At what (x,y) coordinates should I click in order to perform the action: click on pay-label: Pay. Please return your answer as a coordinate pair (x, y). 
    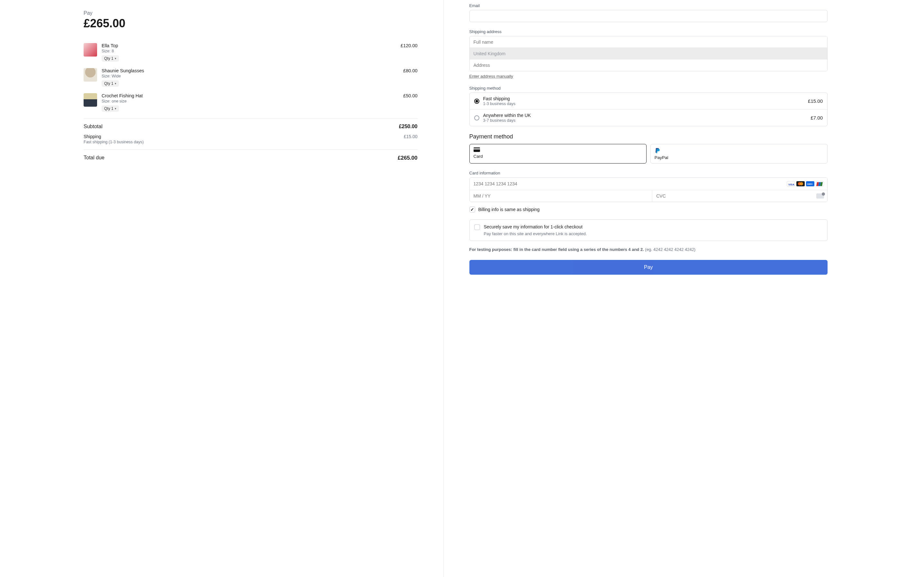
    Looking at the image, I should click on (250, 13).